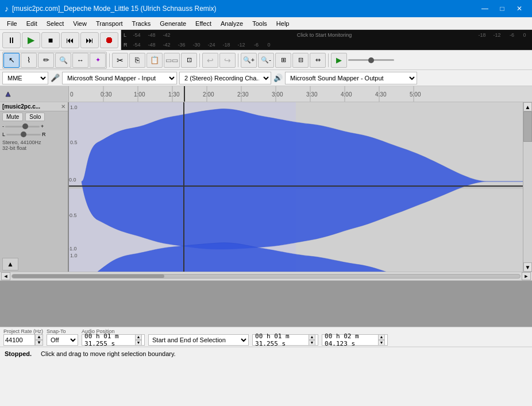  I want to click on input-device-select: Microsoft Sound Mapper - Input, so click(119, 78).